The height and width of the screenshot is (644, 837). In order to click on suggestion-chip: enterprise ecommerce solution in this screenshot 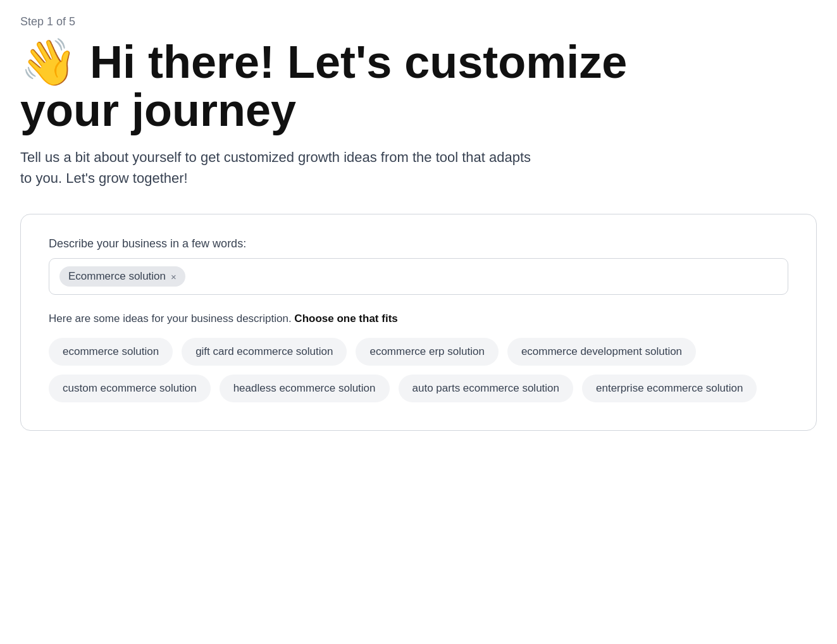, I will do `click(669, 388)`.